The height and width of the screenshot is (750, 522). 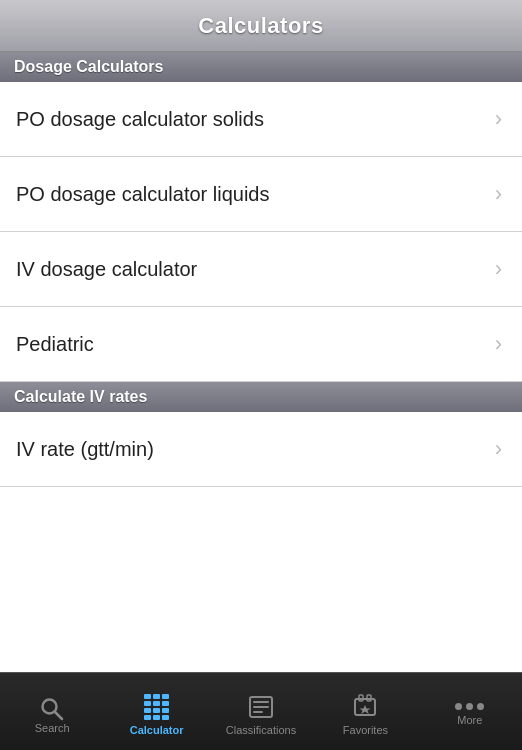 What do you see at coordinates (498, 194) in the screenshot?
I see `chevron-icon-po-liquids: ›` at bounding box center [498, 194].